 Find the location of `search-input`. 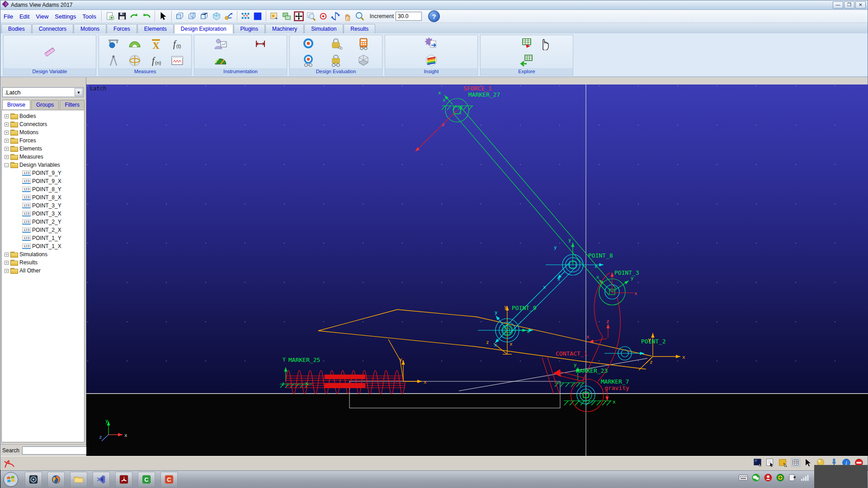

search-input is located at coordinates (55, 450).